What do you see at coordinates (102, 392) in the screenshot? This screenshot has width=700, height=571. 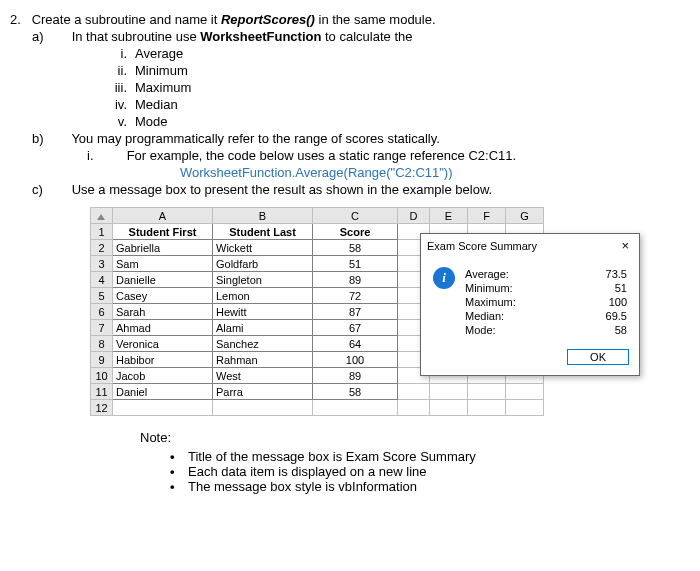 I see `row-header: 11` at bounding box center [102, 392].